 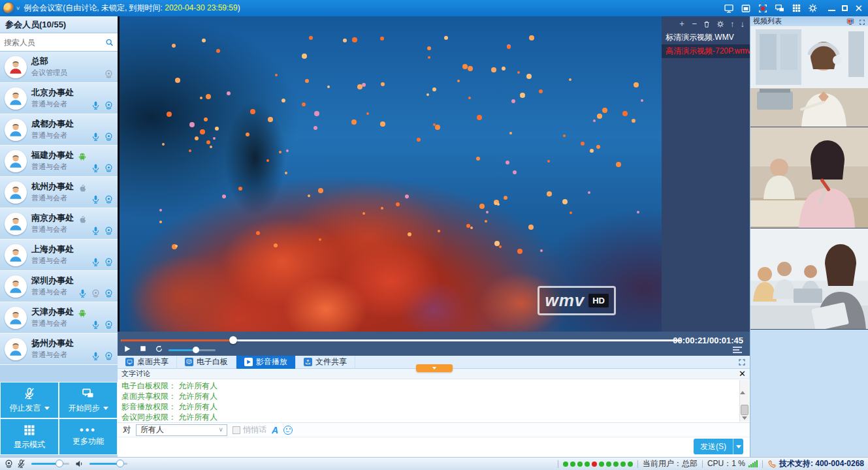 I want to click on layout-grid-icon, so click(x=29, y=430).